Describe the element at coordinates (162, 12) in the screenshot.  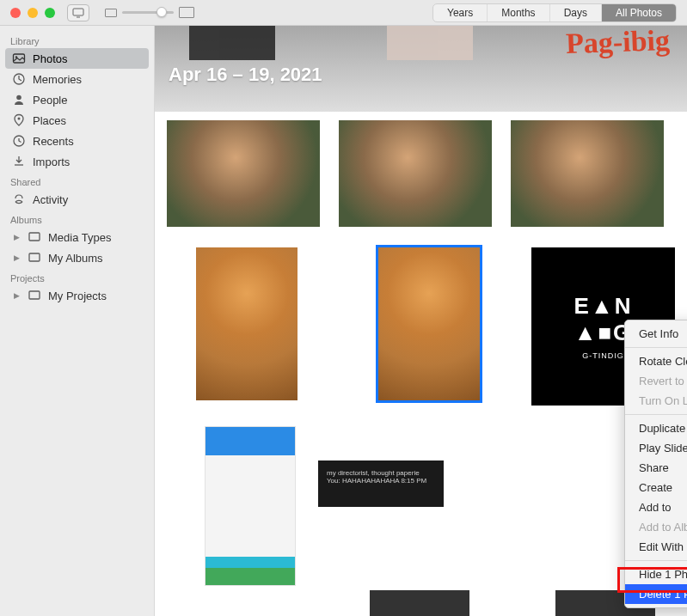
I see `zoom-slider-thumb` at that location.